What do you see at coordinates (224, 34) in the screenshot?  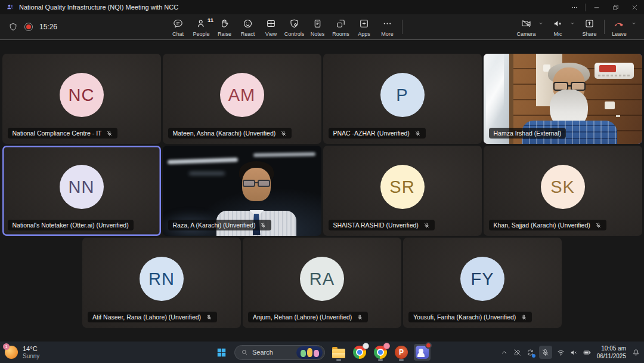 I see `raise-label: Raise` at bounding box center [224, 34].